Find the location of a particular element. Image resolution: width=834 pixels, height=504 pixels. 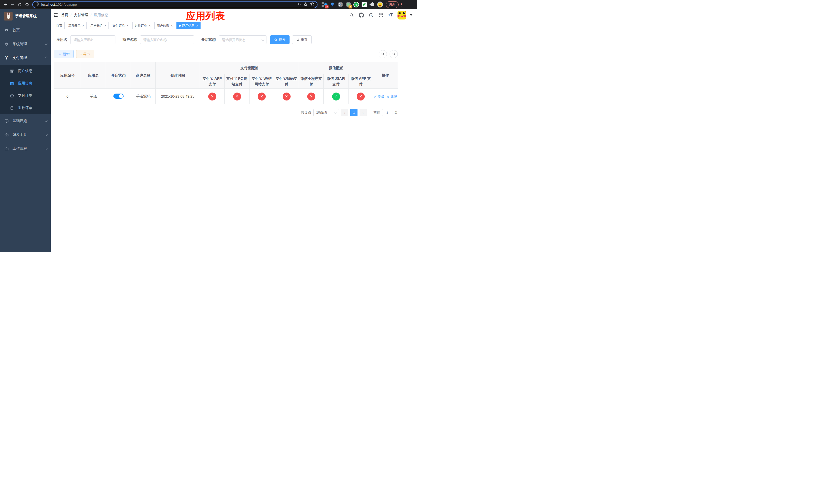

url-bar: localhost:1024/pay/app is located at coordinates (175, 5).